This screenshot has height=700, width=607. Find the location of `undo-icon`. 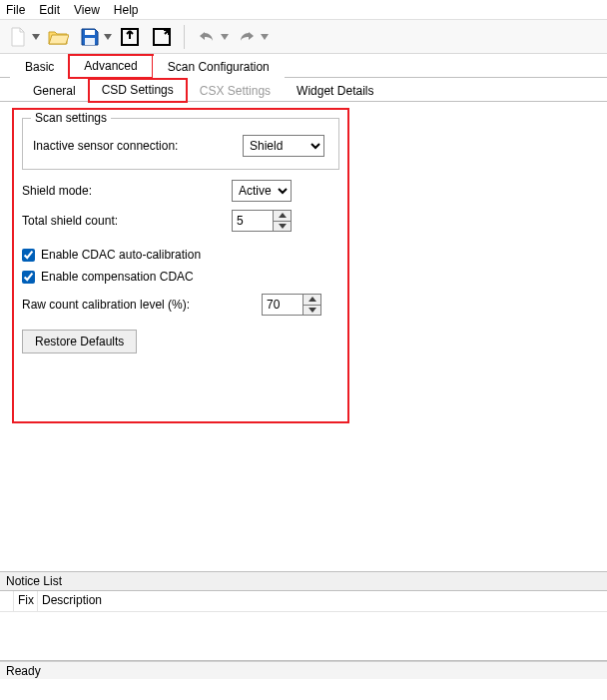

undo-icon is located at coordinates (207, 37).